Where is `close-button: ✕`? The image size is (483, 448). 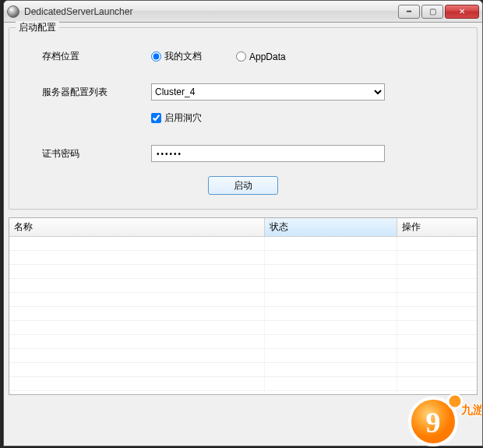
close-button: ✕ is located at coordinates (462, 12).